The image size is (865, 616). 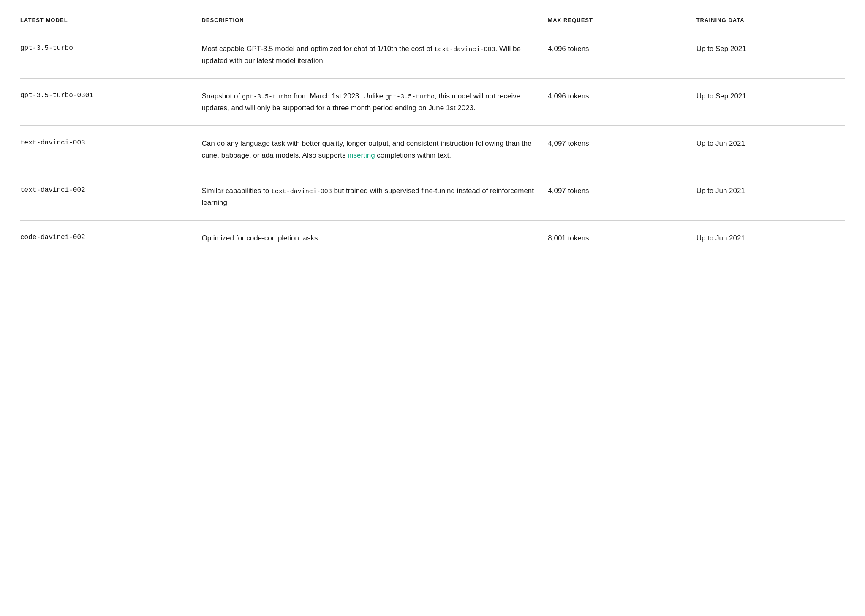 What do you see at coordinates (111, 196) in the screenshot?
I see `model-name: text-davinci-002` at bounding box center [111, 196].